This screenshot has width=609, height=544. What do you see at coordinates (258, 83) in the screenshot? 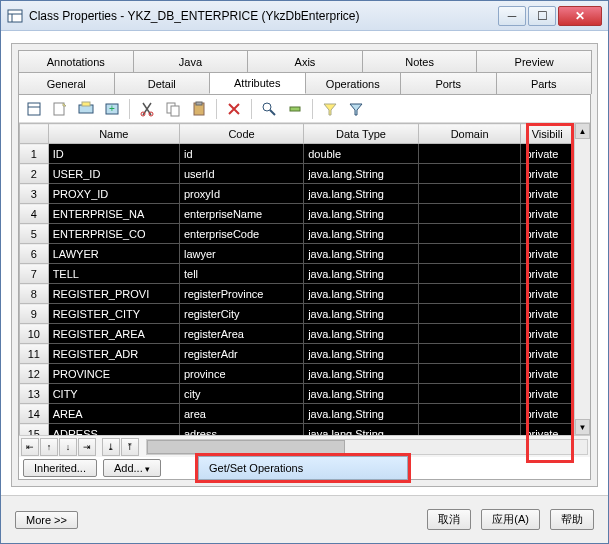
I see `tab-attributes: Attributes` at bounding box center [258, 83].